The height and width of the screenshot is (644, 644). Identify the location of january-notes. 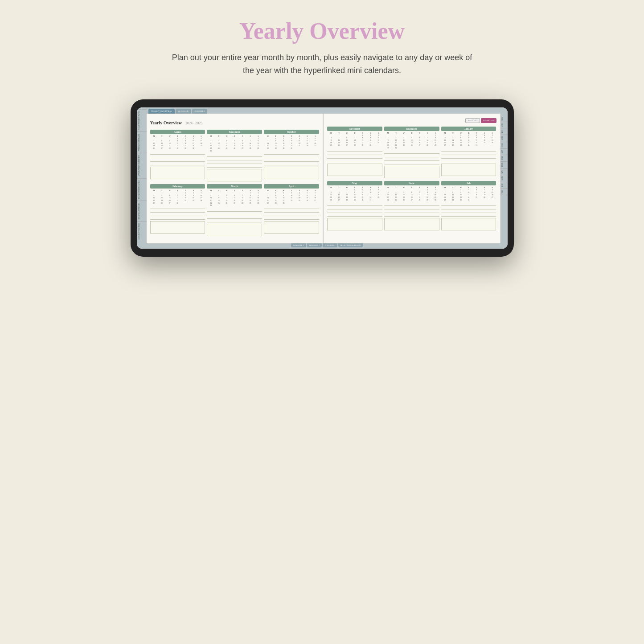
(469, 162).